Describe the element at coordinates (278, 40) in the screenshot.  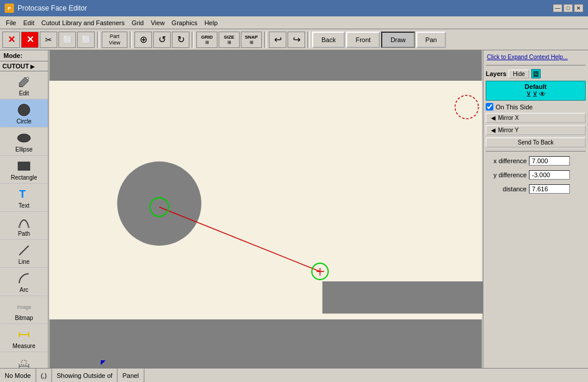
I see `undo-button: ↩` at that location.